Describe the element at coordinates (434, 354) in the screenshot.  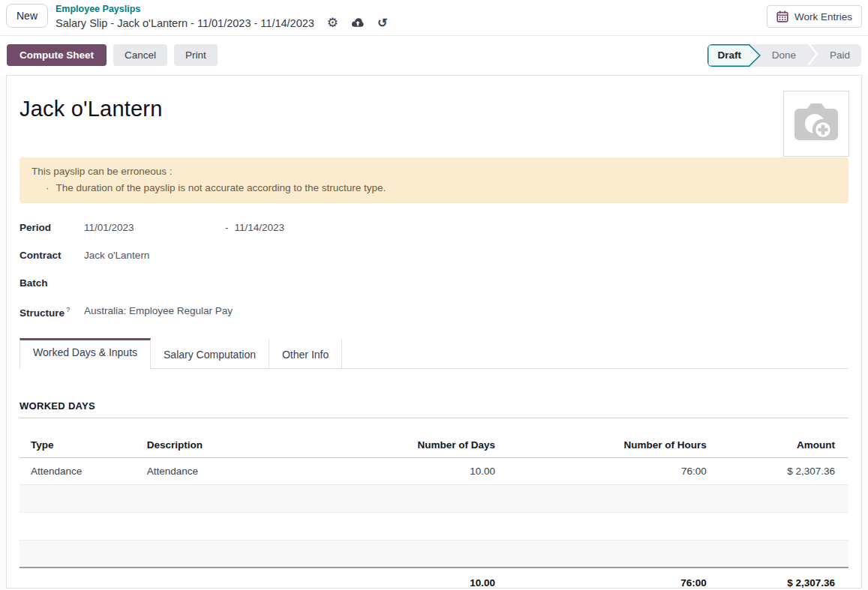
I see `notebook-tabs: Worked Days & Inputs Salary Computation …` at that location.